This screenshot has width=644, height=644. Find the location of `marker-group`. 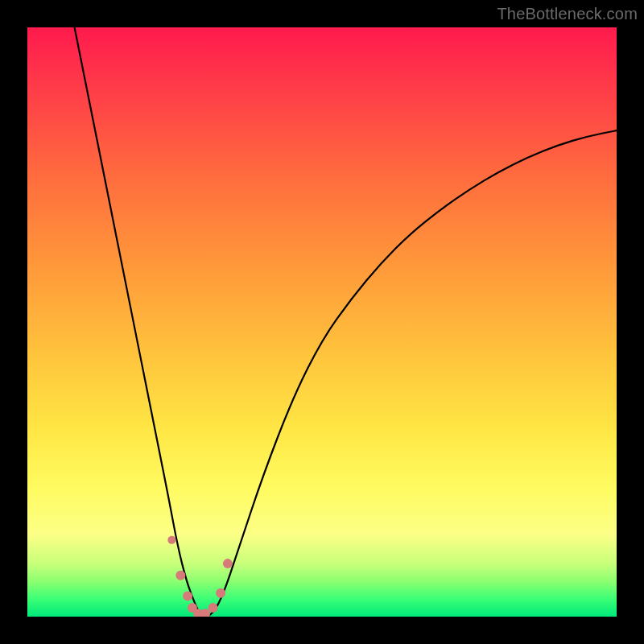

marker-group is located at coordinates (200, 576).